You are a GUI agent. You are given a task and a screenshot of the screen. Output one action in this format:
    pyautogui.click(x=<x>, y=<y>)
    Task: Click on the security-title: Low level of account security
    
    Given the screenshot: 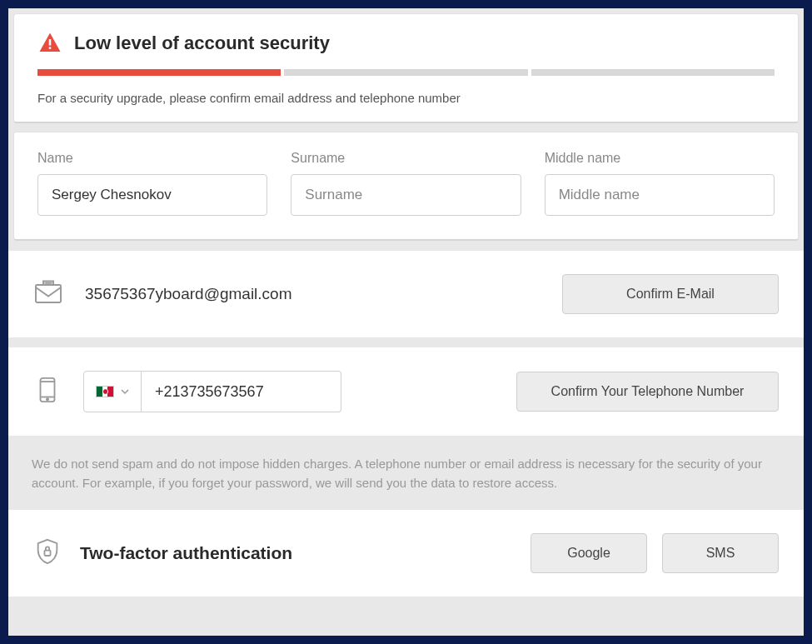 What is the action you would take?
    pyautogui.click(x=202, y=43)
    